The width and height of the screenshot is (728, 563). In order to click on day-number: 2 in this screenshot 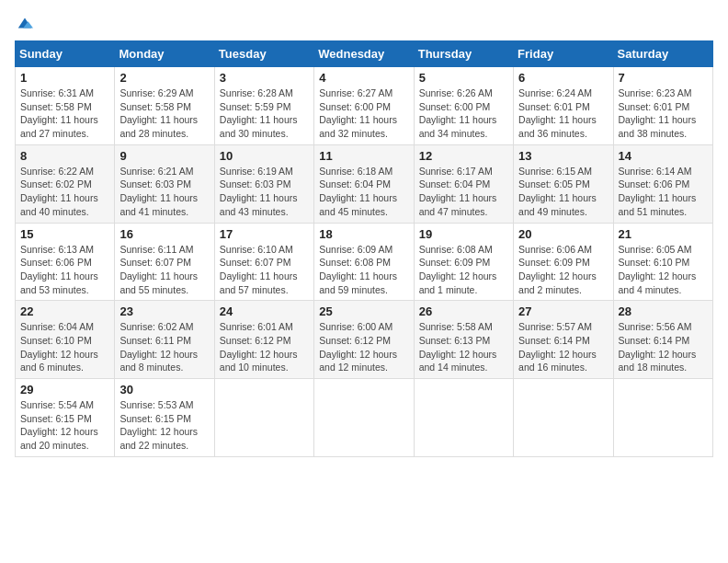, I will do `click(164, 77)`.